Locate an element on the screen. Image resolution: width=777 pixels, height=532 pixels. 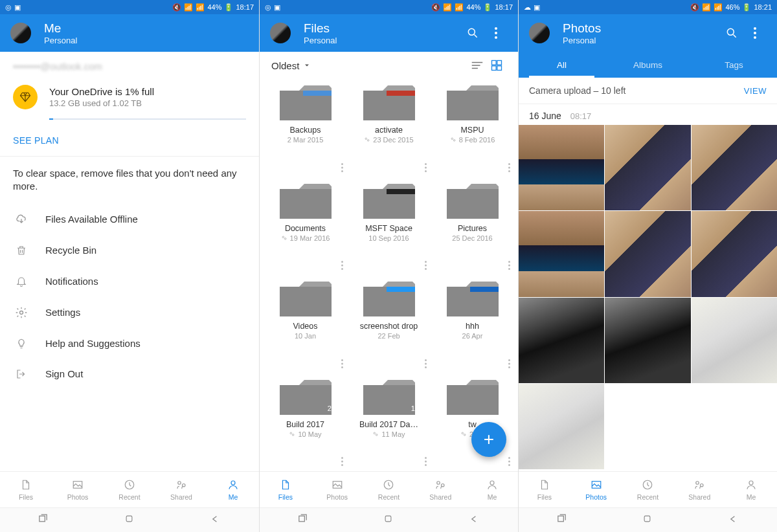
folder-icon: 1 is located at coordinates (388, 299).